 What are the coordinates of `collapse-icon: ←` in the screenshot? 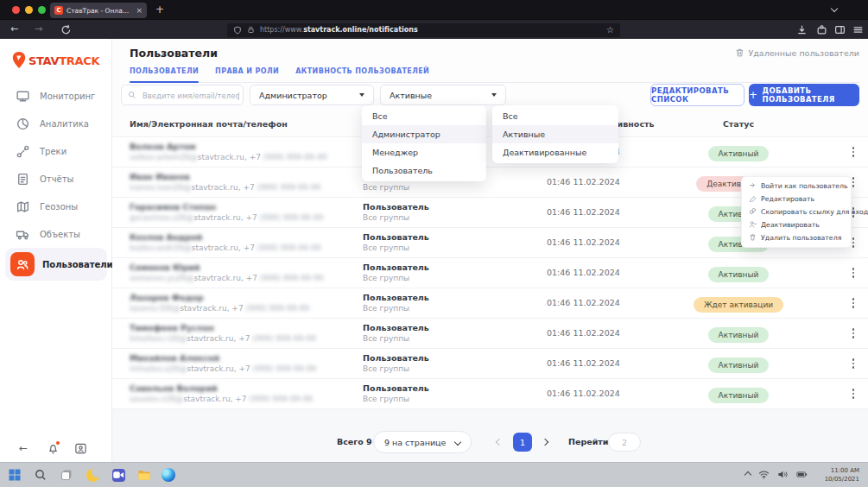 It's located at (26, 449).